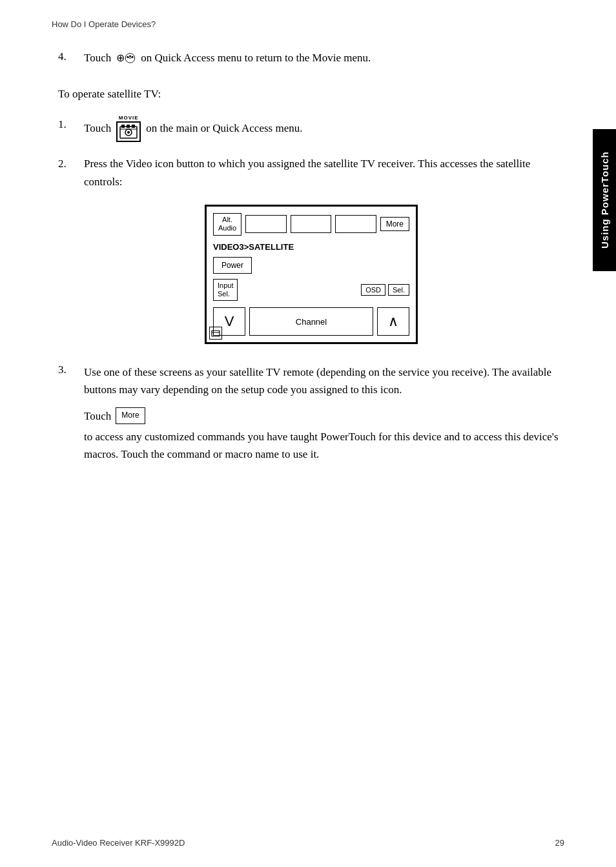  I want to click on movie-icon-box, so click(128, 132).